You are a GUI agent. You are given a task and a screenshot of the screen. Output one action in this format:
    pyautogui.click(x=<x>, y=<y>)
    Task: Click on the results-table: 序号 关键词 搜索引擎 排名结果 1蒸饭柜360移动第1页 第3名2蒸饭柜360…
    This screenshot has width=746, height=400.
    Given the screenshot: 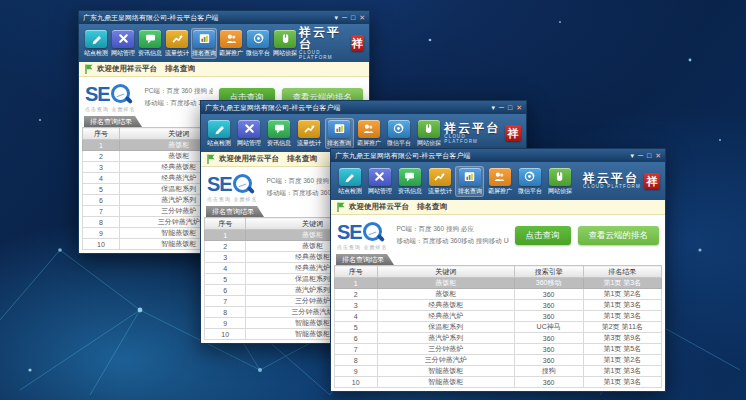 What is the action you would take?
    pyautogui.click(x=498, y=326)
    